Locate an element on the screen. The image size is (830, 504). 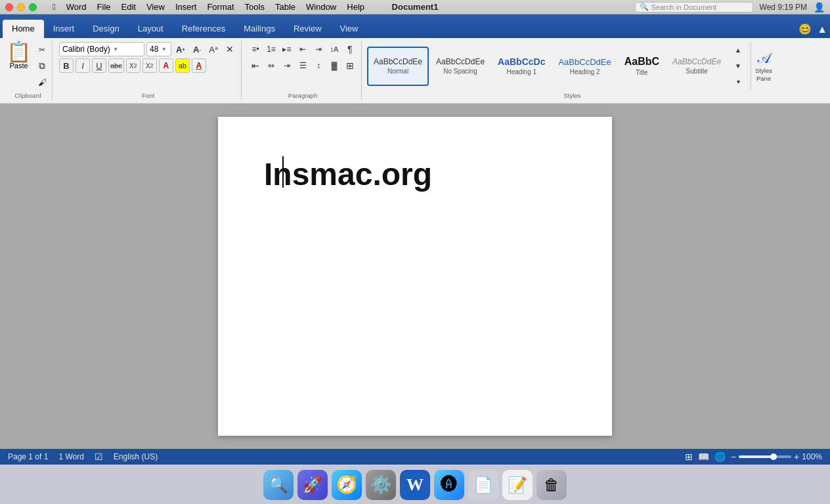
tab-mailings: Mailings is located at coordinates (259, 29).